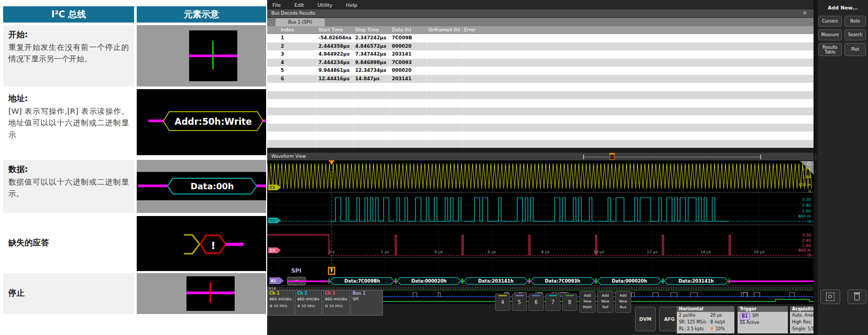  Describe the element at coordinates (830, 21) in the screenshot. I see `add-cursors-button: Cursors` at that location.